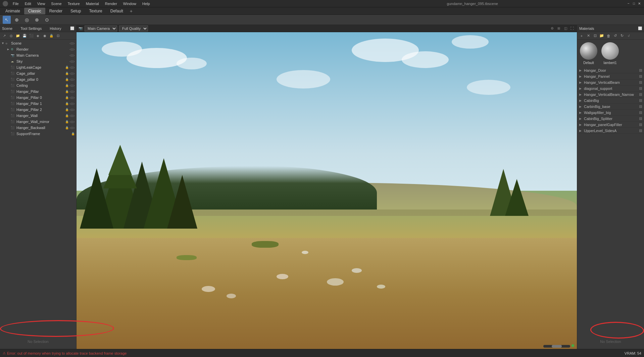 The width and height of the screenshot is (644, 357). What do you see at coordinates (38, 128) in the screenshot?
I see `tree-item-hanger-backwall: ⬛ Hanger_Backwall 🔒 ◁ ▷` at bounding box center [38, 128].